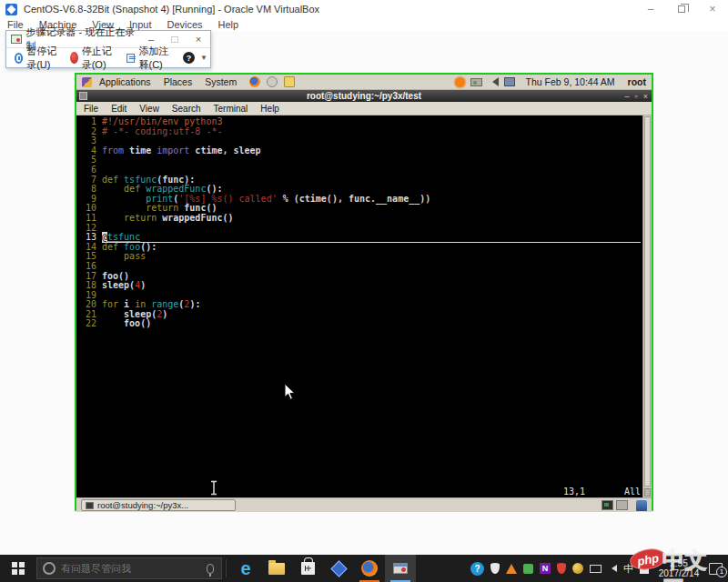  I want to click on add-comment-button: 添加注释(C), so click(150, 58).